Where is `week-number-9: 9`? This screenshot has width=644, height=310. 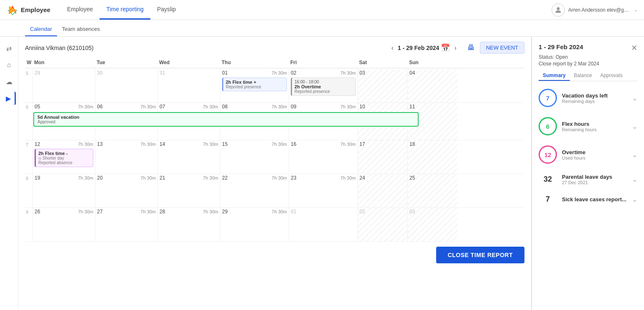
week-number-9: 9 is located at coordinates (29, 225).